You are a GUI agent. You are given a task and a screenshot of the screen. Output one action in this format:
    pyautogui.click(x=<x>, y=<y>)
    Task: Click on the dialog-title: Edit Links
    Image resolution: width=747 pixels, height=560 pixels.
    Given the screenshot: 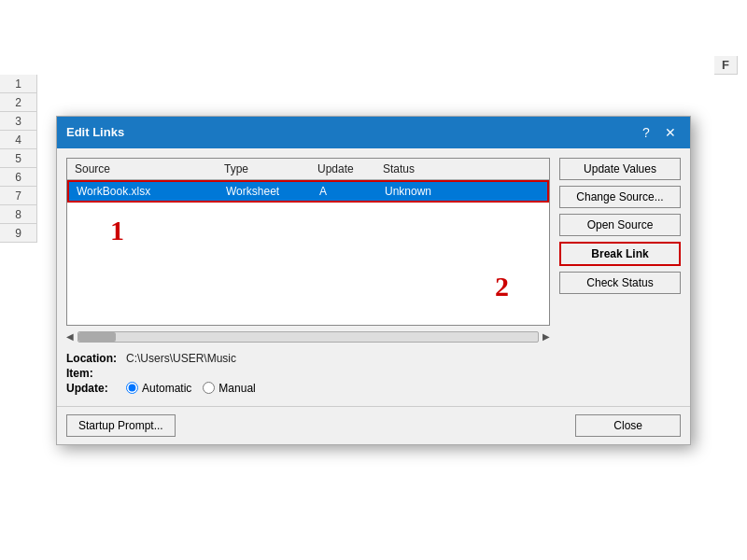 What is the action you would take?
    pyautogui.click(x=95, y=133)
    